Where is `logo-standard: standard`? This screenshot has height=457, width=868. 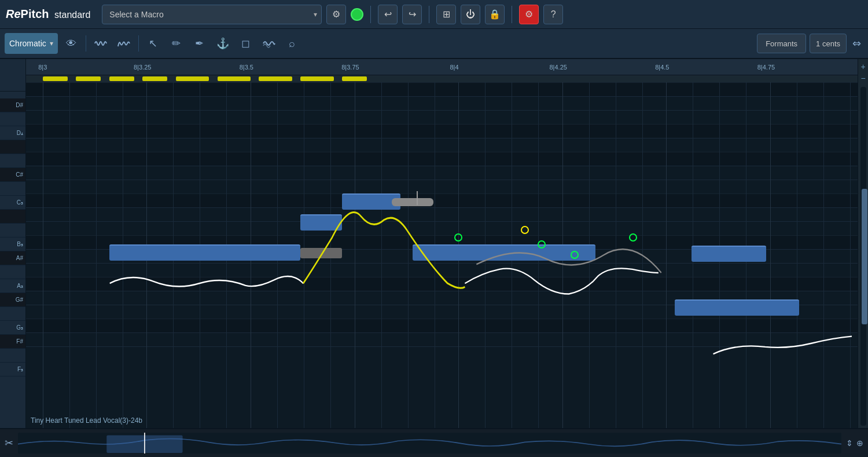
logo-standard: standard is located at coordinates (72, 15).